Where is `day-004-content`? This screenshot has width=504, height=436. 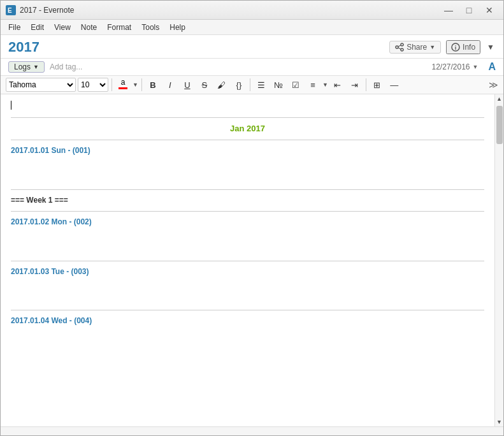 day-004-content is located at coordinates (247, 342).